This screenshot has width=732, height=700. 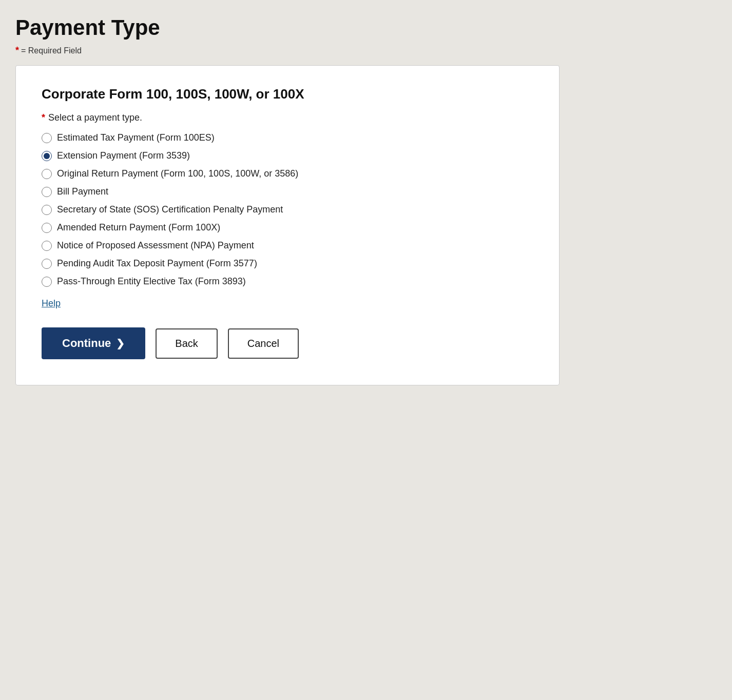 What do you see at coordinates (287, 118) in the screenshot?
I see `select-payment-label: * Select a payment type.` at bounding box center [287, 118].